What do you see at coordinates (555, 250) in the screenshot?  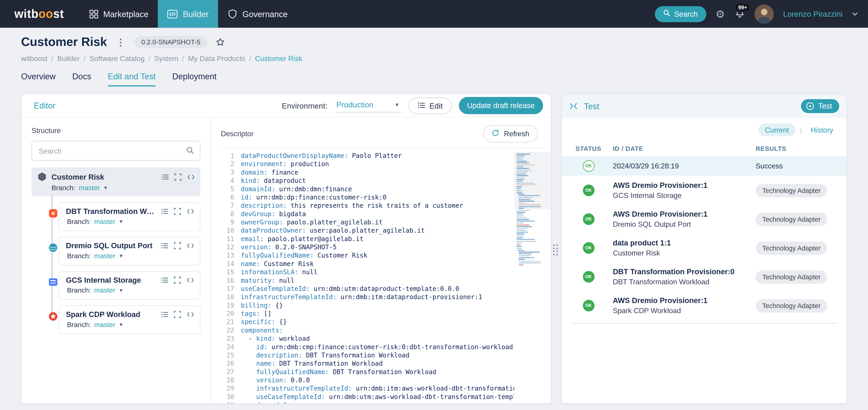 I see `panel-resize-handle` at bounding box center [555, 250].